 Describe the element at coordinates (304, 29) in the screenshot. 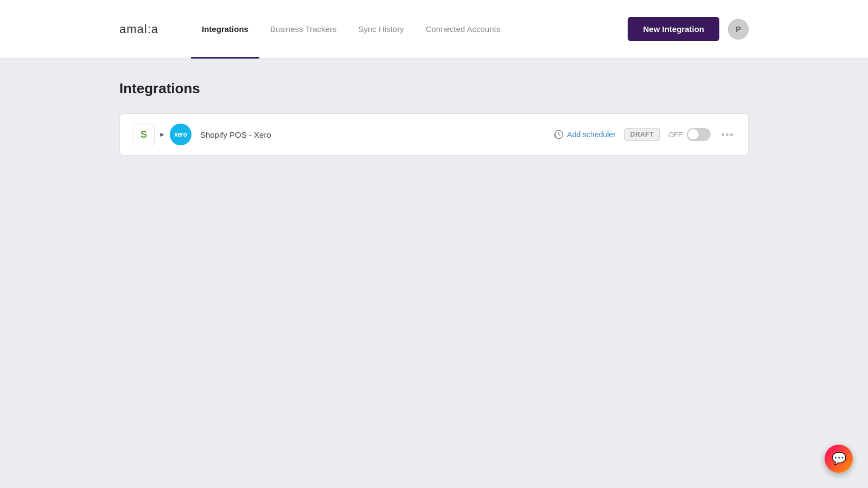

I see `tab-business-trackers: Business Trackers` at that location.